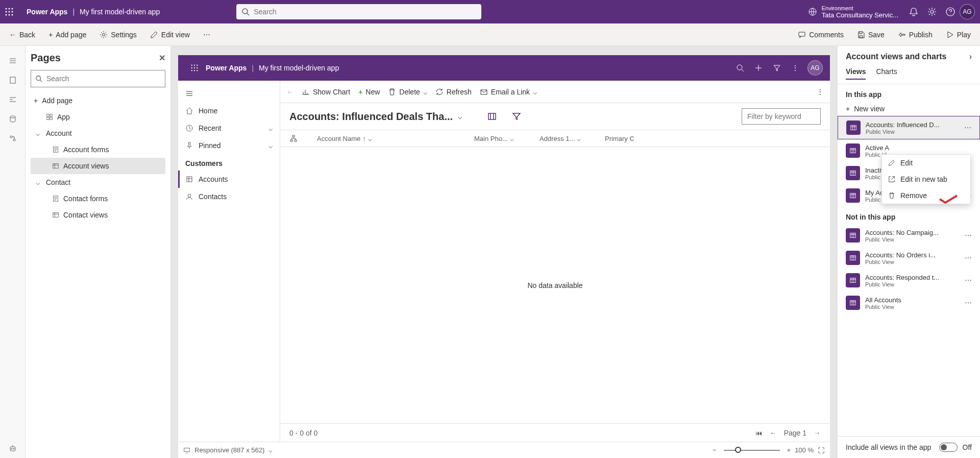  I want to click on play-button: Play, so click(959, 35).